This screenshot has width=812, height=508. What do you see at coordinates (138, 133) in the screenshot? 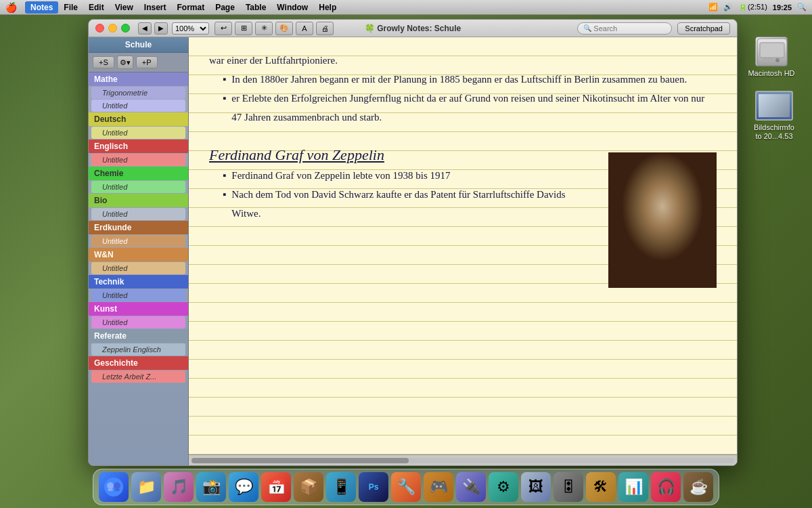
I see `note-deutsch-untitled: Untitled` at bounding box center [138, 133].